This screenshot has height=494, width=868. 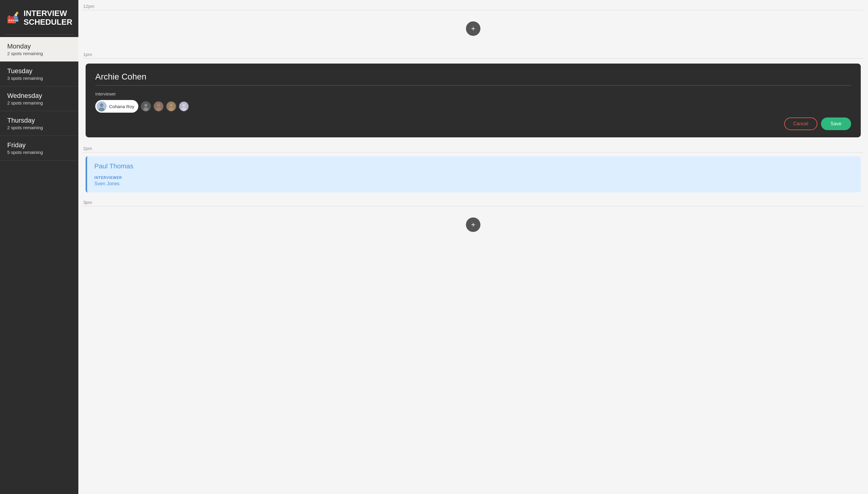 What do you see at coordinates (48, 18) in the screenshot?
I see `app-title-text: INTERVIEW SCHEDULER` at bounding box center [48, 18].